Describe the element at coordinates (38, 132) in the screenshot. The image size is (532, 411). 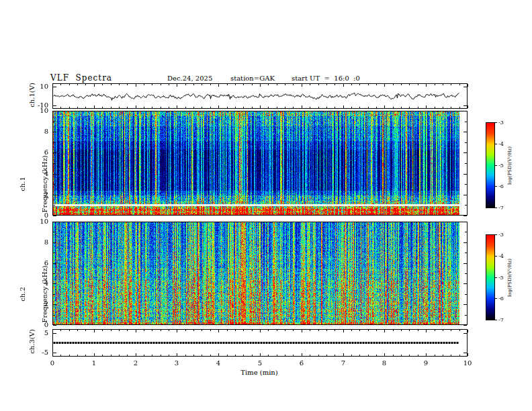
I see `y-tick-label: 8` at that location.